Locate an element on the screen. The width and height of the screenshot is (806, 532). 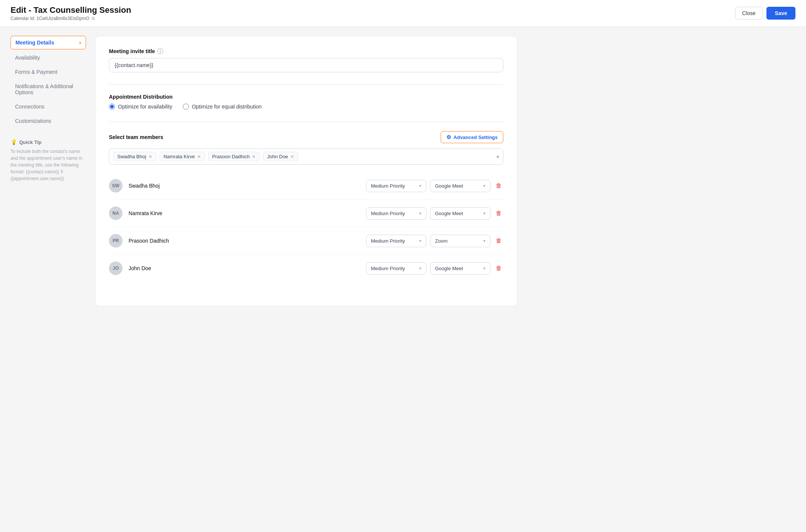
member-name: John Doe is located at coordinates (244, 268).